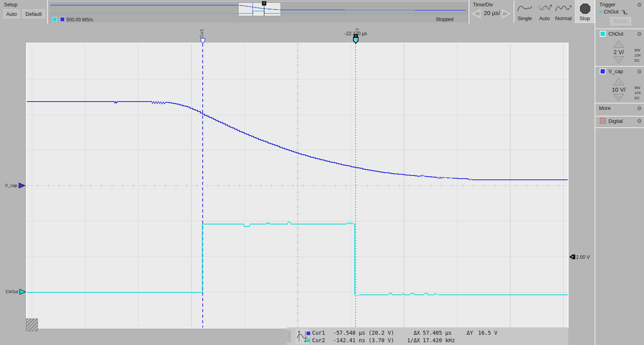  What do you see at coordinates (619, 60) in the screenshot?
I see `chout-scale-down-arrow` at bounding box center [619, 60].